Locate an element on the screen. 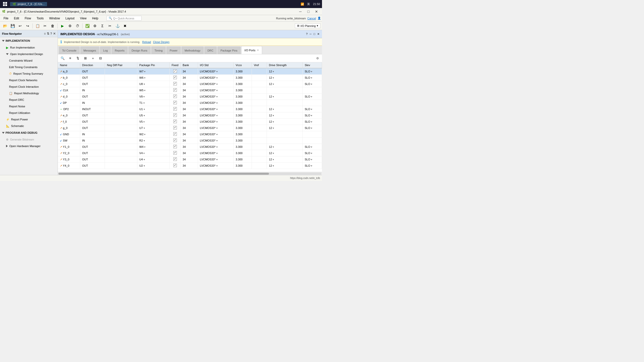  bitstream-button: ⏱ is located at coordinates (77, 26).